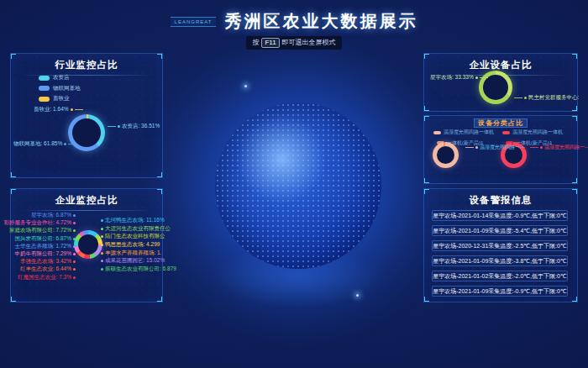 The width and height of the screenshot is (588, 368). Describe the element at coordinates (134, 245) in the screenshot. I see `chart-label: 鸭思思生态农场: 4.299` at that location.